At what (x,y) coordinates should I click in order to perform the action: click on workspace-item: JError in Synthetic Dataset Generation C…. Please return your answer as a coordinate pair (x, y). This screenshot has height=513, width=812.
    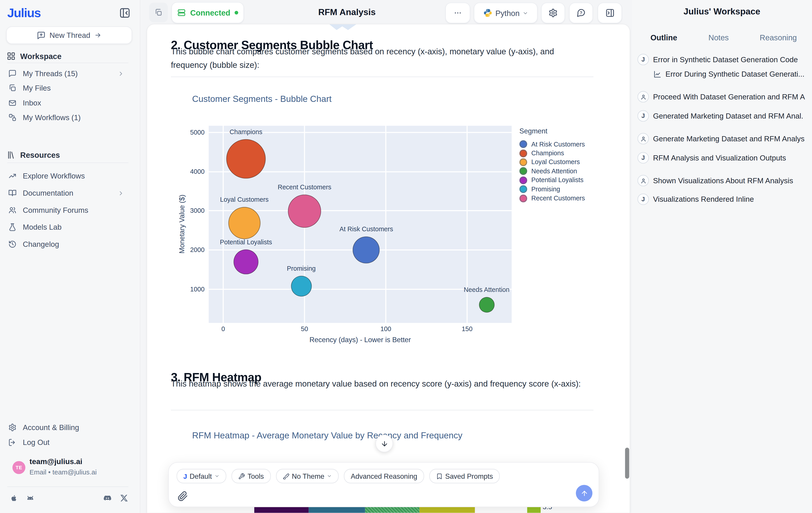
    Looking at the image, I should click on (725, 60).